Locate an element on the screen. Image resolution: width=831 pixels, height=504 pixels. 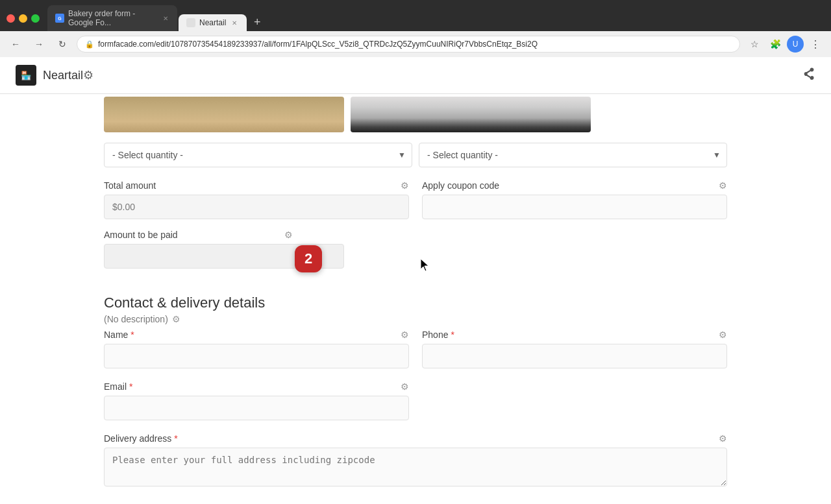
tab-close-bakery: ✕ is located at coordinates (166, 18).